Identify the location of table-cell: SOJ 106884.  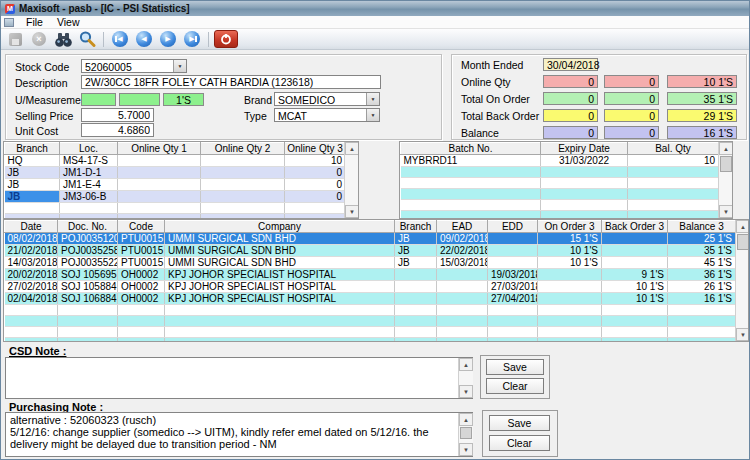
(88, 299).